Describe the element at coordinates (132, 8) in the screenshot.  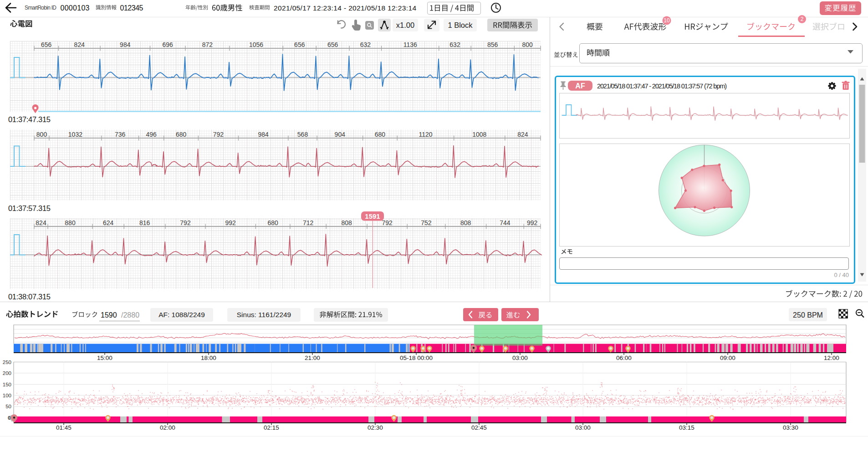
I see `svg-text: 012345` at that location.